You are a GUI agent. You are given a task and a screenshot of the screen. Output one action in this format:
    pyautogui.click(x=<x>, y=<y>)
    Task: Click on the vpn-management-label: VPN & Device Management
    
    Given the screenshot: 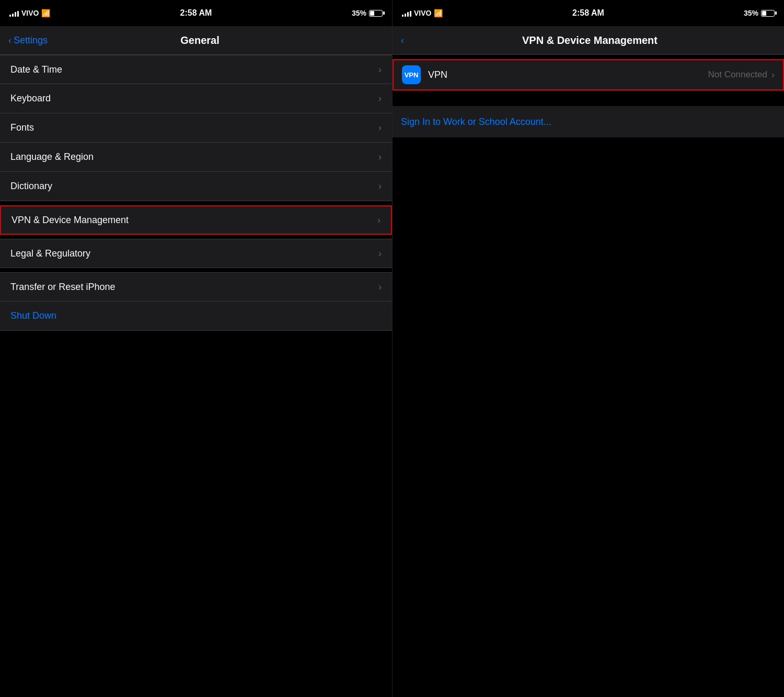 What is the action you would take?
    pyautogui.click(x=194, y=220)
    